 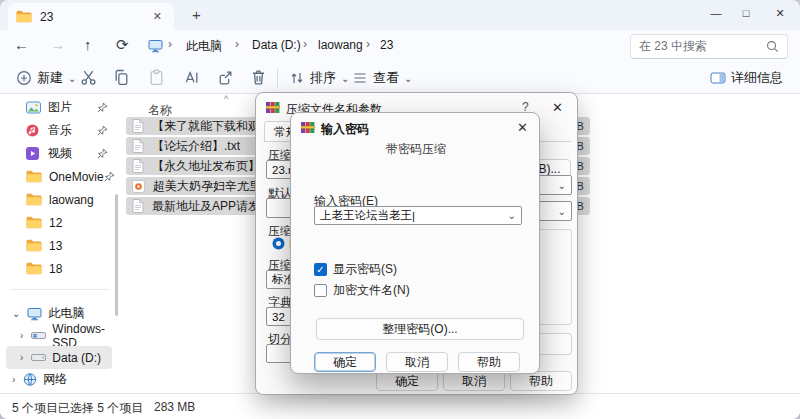 What do you see at coordinates (356, 270) in the screenshot?
I see `show-password-checkbox: ✓ 显示密码(S)` at bounding box center [356, 270].